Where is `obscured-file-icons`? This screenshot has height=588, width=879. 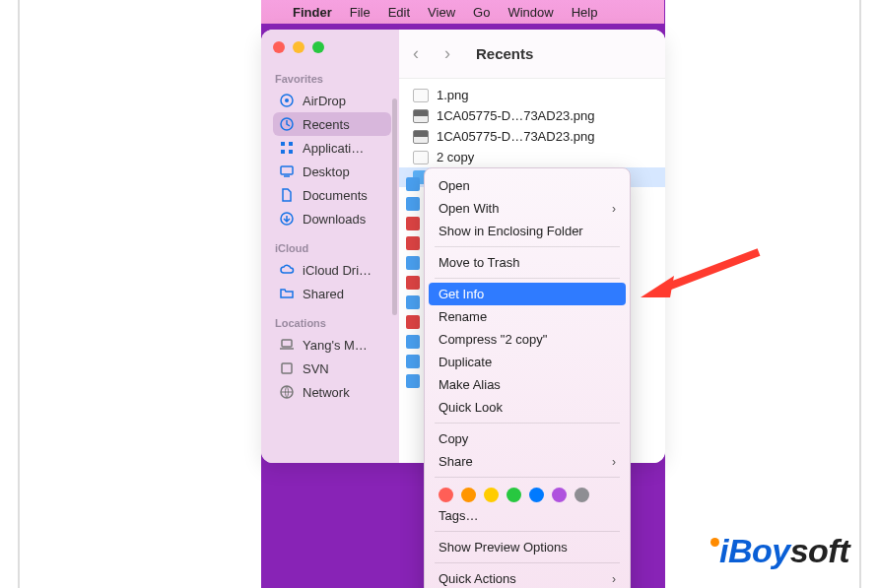
obscured-file-icons is located at coordinates (413, 301).